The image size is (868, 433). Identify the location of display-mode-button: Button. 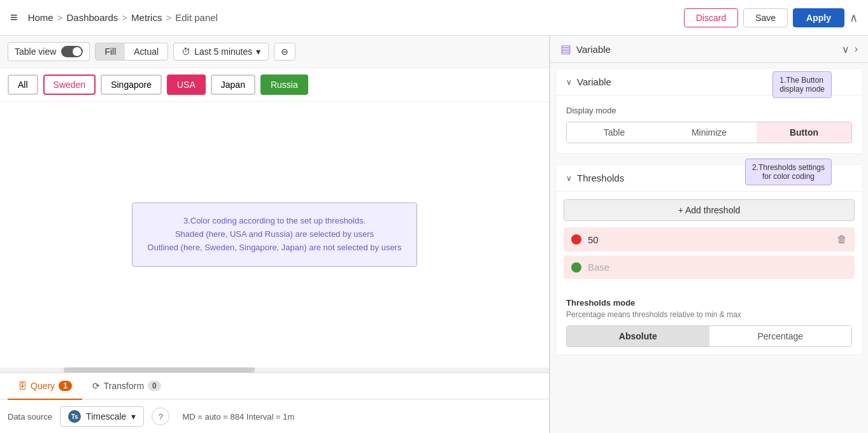
(804, 132).